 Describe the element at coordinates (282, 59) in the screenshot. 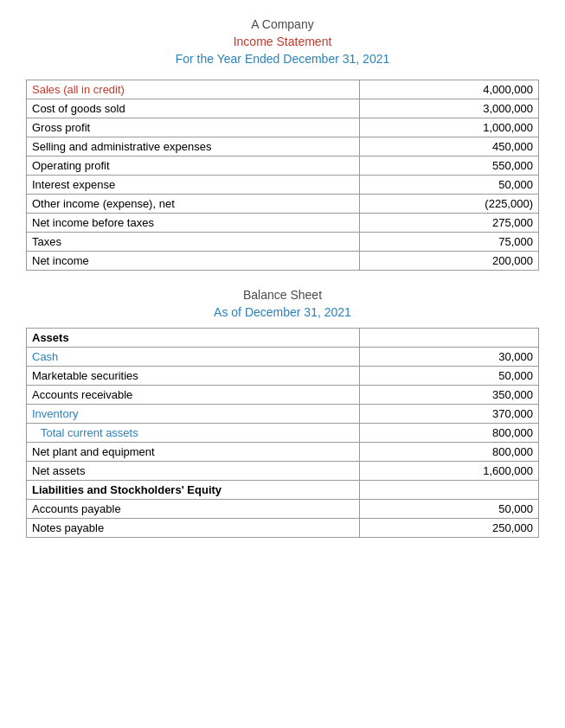

I see `income-period: For the Year Ended December 31, 2021` at that location.